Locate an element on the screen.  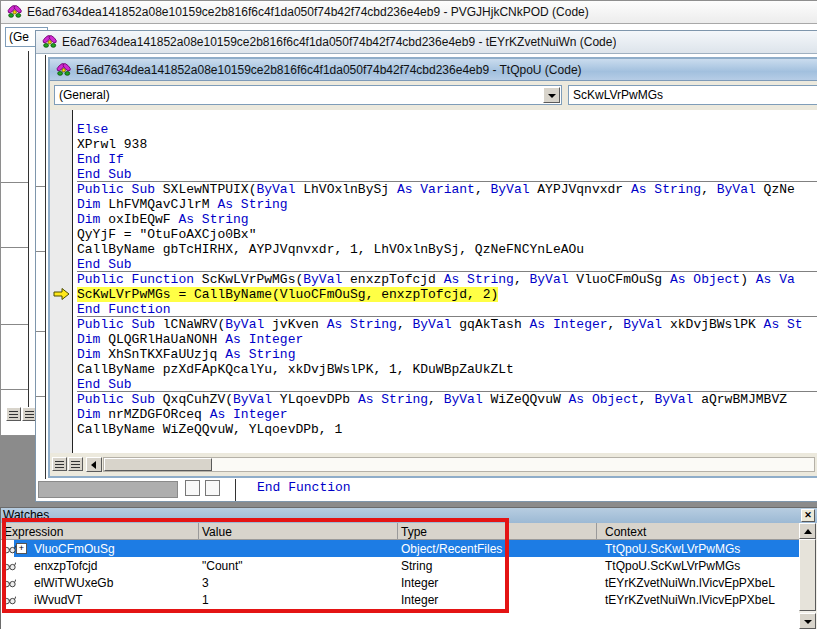
window2-bottom-strip: End Function is located at coordinates (427, 490).